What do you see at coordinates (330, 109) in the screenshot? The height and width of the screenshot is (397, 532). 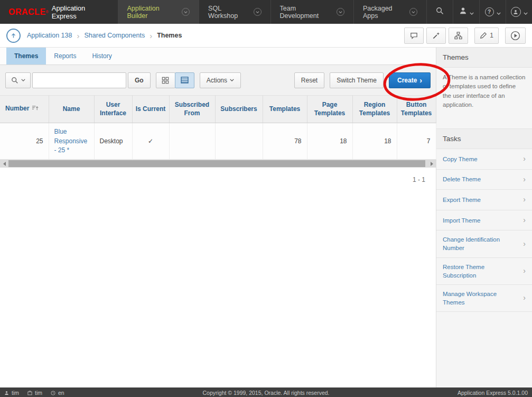 I see `column-label: Page Templates` at bounding box center [330, 109].